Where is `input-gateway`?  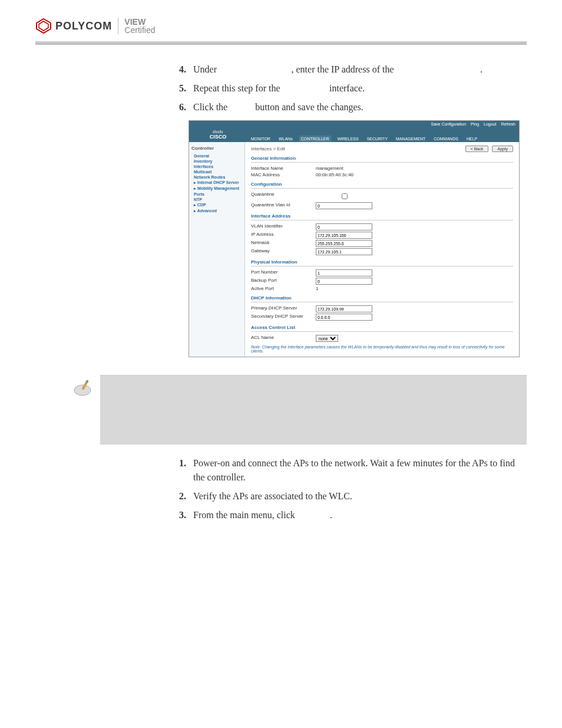
input-gateway is located at coordinates (344, 252).